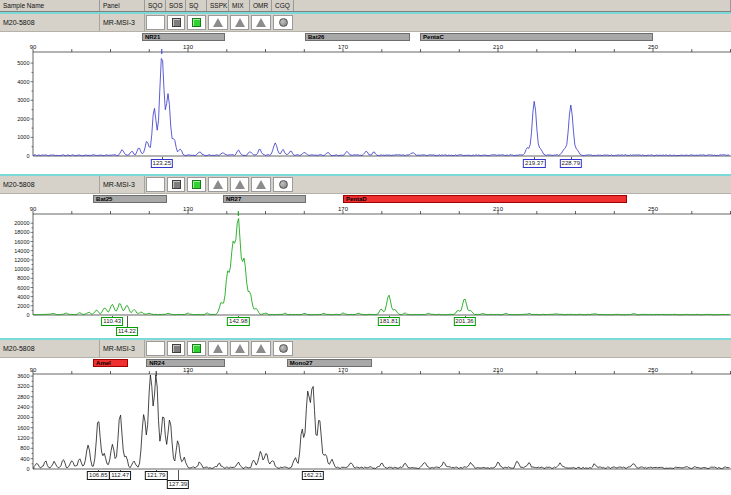  What do you see at coordinates (218, 184) in the screenshot?
I see `sspk-triangle-icon` at bounding box center [218, 184].